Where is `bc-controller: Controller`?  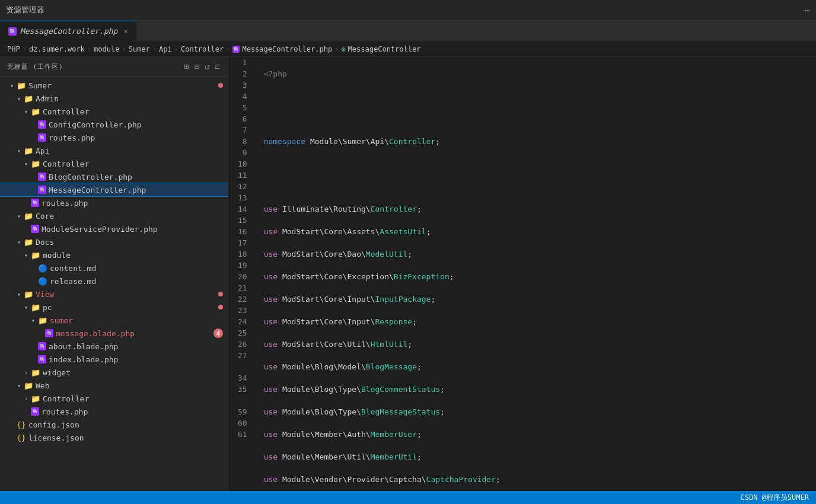 bc-controller: Controller is located at coordinates (202, 49).